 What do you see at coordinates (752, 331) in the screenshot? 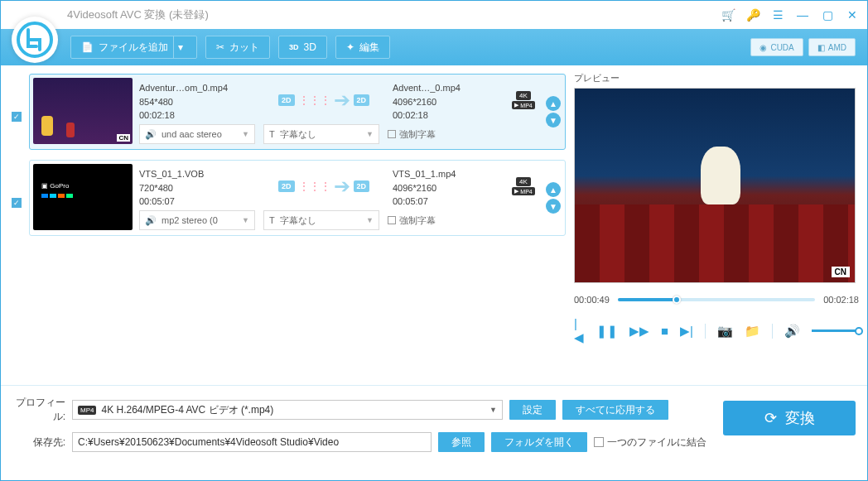
I see `open-folder-icon: 📁` at bounding box center [752, 331].